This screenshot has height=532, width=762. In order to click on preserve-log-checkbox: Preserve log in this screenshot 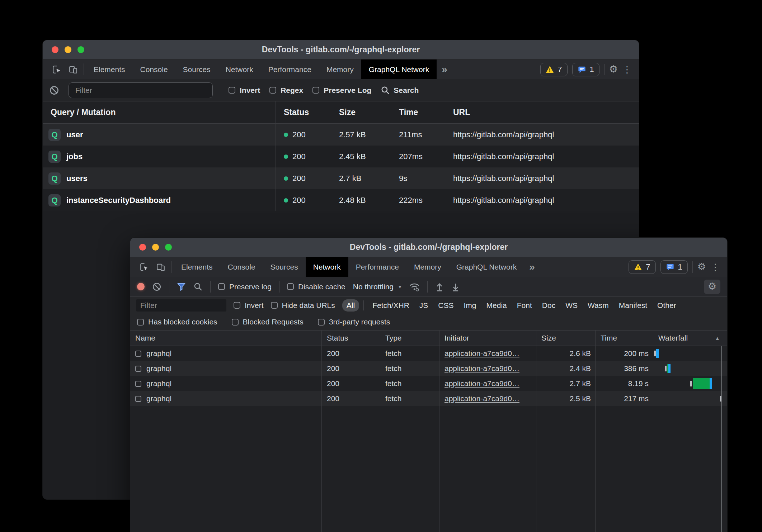, I will do `click(245, 287)`.